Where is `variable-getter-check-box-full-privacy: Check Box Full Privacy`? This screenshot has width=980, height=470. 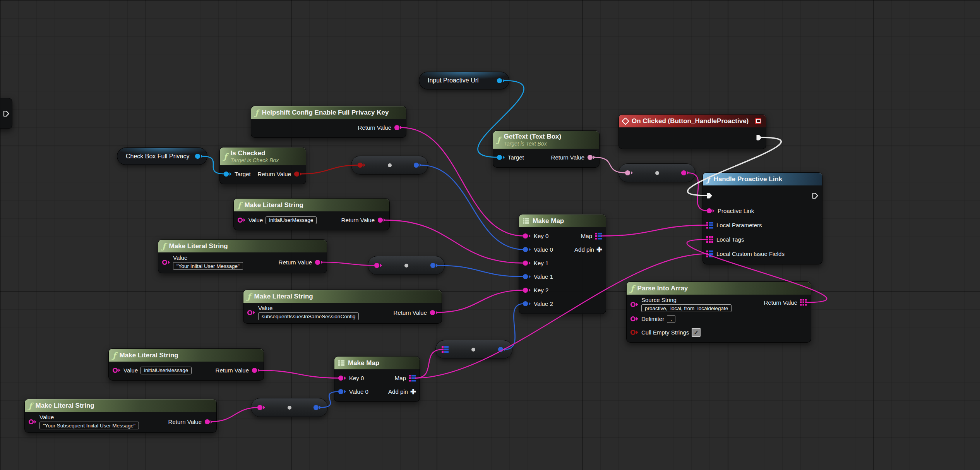 variable-getter-check-box-full-privacy: Check Box Full Privacy is located at coordinates (162, 156).